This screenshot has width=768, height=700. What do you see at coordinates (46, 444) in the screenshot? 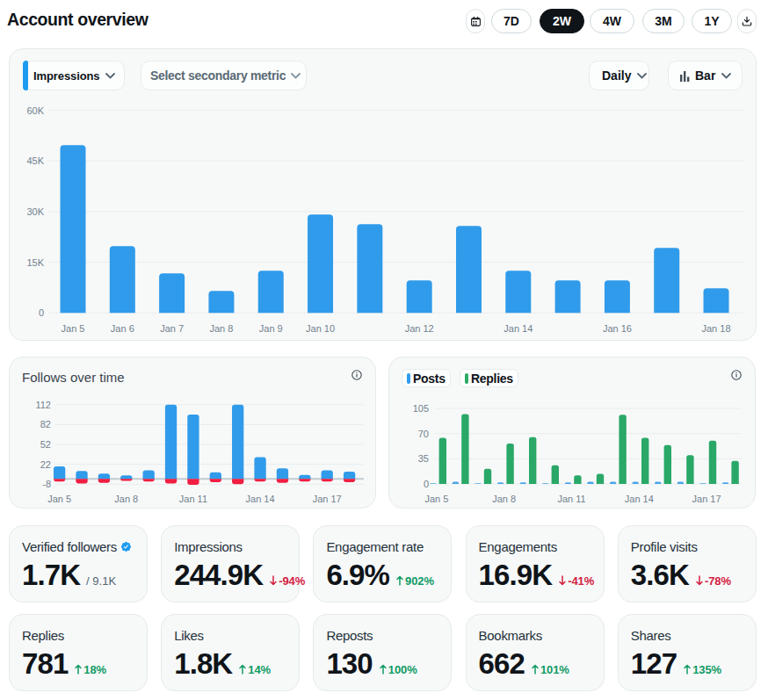
I see `svg-text: 52` at bounding box center [46, 444].